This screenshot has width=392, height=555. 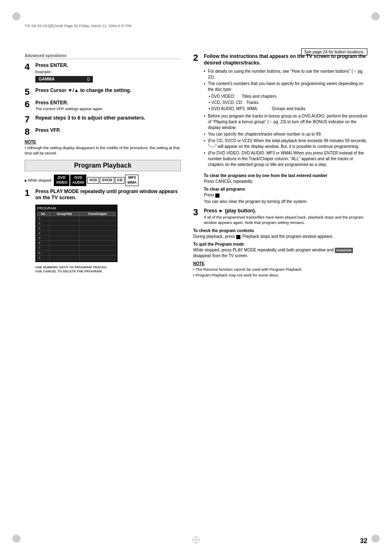 What do you see at coordinates (103, 231) in the screenshot?
I see `program-step-1: 1 Press PLAY MODE repeatedly until progr…` at bounding box center [103, 231].